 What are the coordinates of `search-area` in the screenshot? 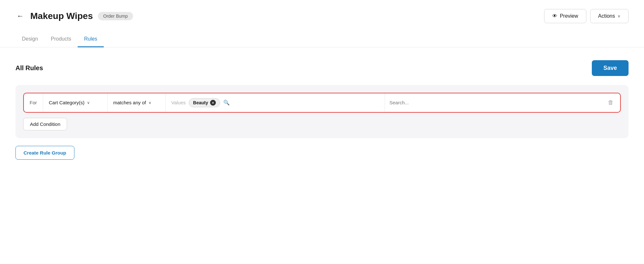 It's located at (493, 103).